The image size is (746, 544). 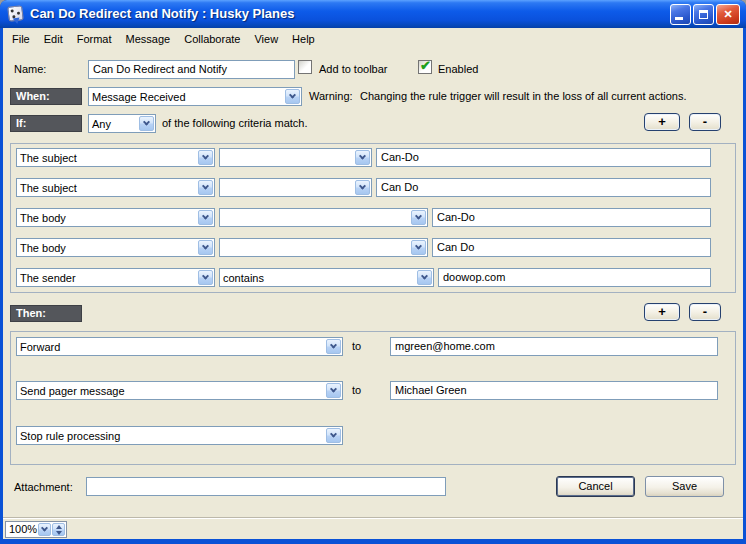 What do you see at coordinates (212, 39) in the screenshot?
I see `menu-collaborate: Collaborate` at bounding box center [212, 39].